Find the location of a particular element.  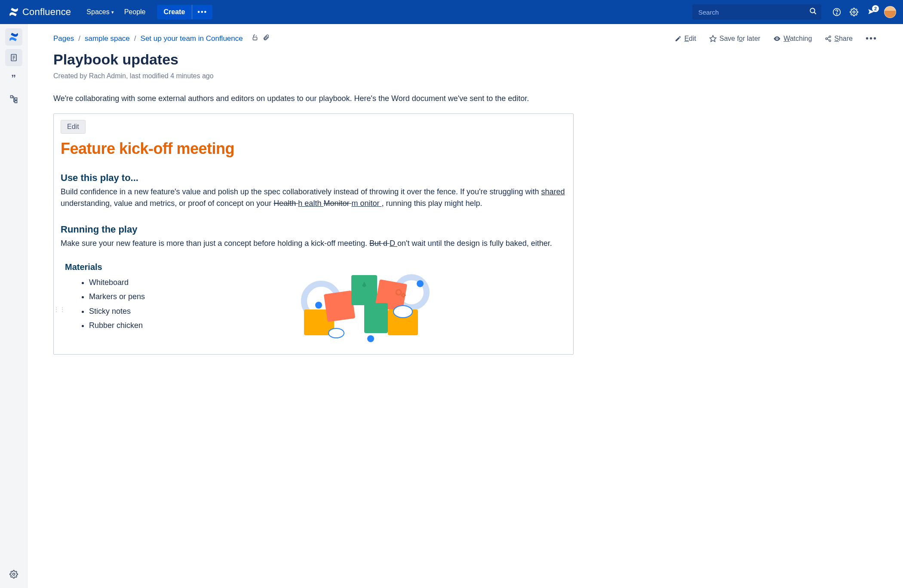

avatar-image is located at coordinates (890, 12).